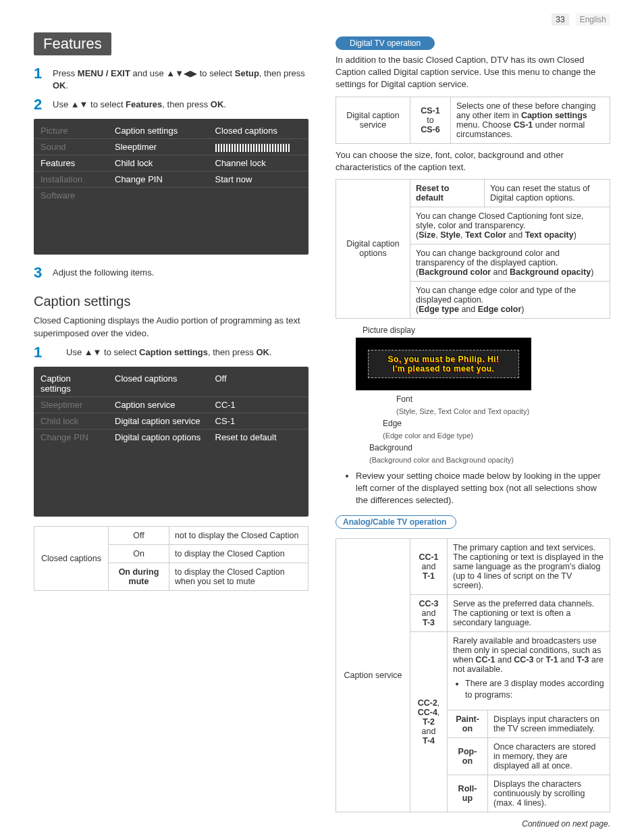 Image resolution: width=644 pixels, height=834 pixels. What do you see at coordinates (259, 179) in the screenshot?
I see `menu-item: Start now` at bounding box center [259, 179].